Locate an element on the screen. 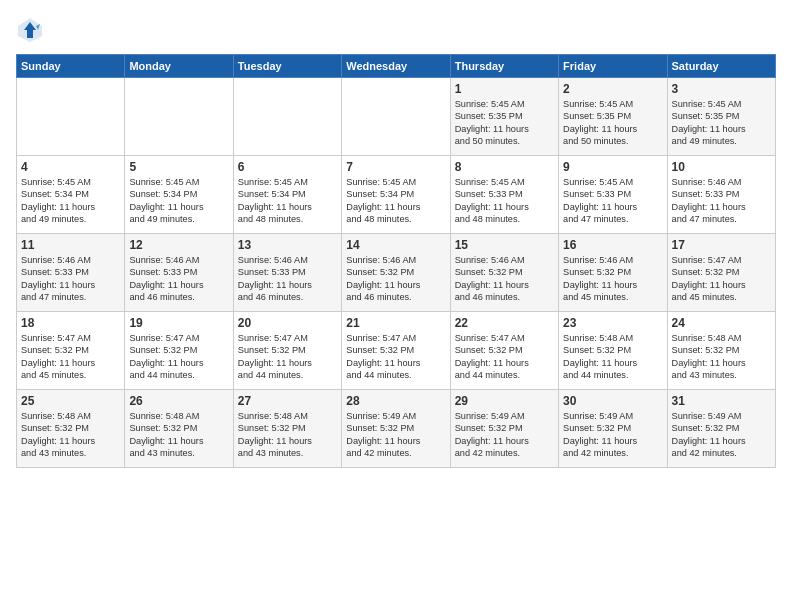 Image resolution: width=792 pixels, height=612 pixels. day-info: and 42 minutes. is located at coordinates (504, 453).